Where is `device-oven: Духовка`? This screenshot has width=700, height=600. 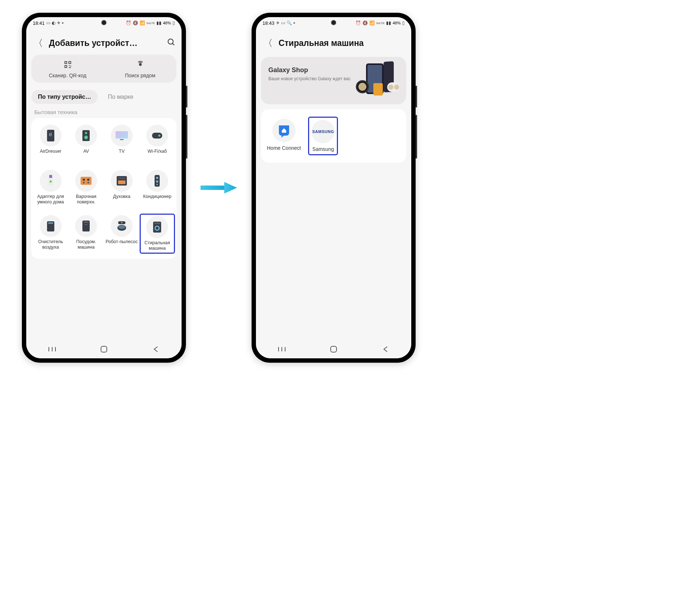
device-oven: Духовка is located at coordinates (122, 187).